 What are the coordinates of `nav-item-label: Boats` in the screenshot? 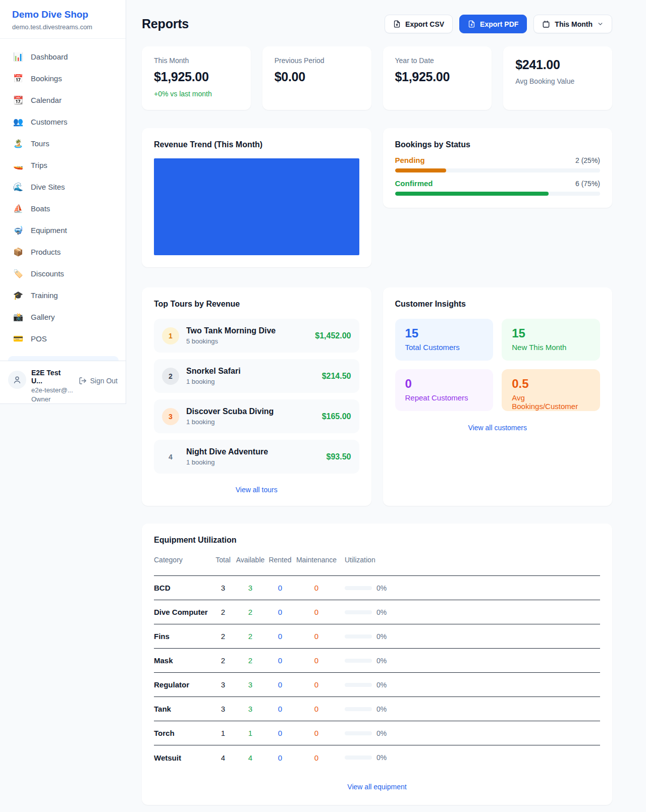 It's located at (40, 209).